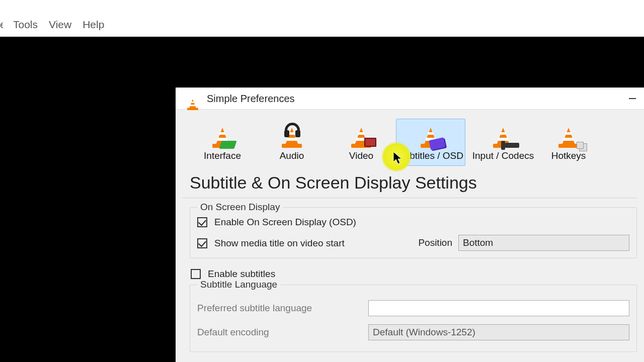  Describe the element at coordinates (361, 142) in the screenshot. I see `tab-video: Video` at that location.